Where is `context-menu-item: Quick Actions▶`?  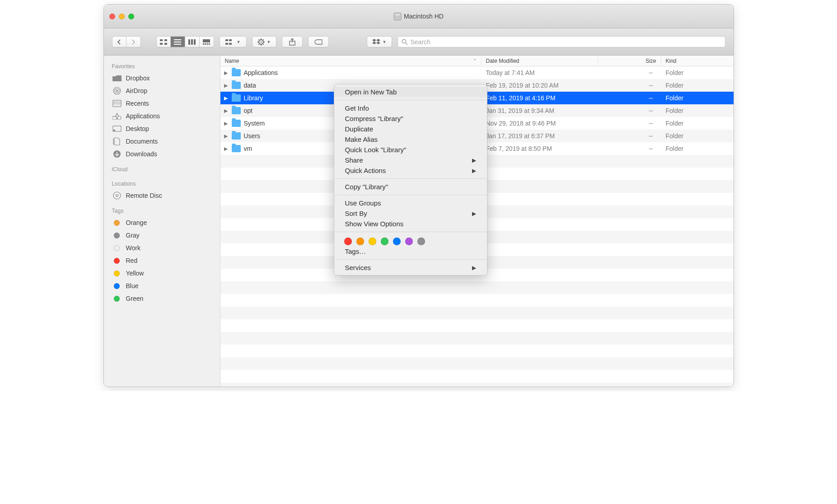
context-menu-item: Quick Actions▶ is located at coordinates (411, 171).